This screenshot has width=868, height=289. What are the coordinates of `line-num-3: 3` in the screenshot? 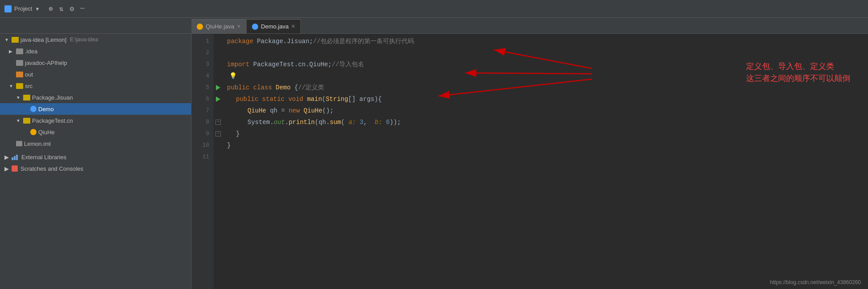 It's located at (200, 64).